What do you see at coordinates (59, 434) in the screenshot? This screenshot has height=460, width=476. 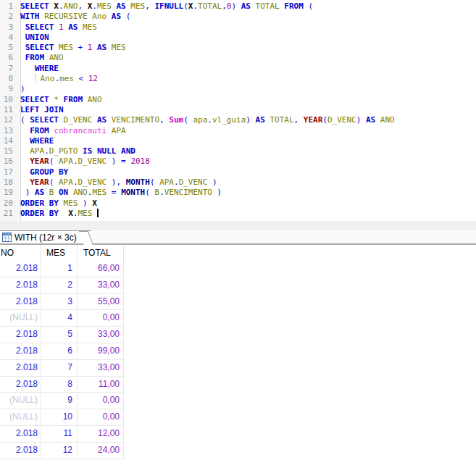 I see `table-cell: 11` at bounding box center [59, 434].